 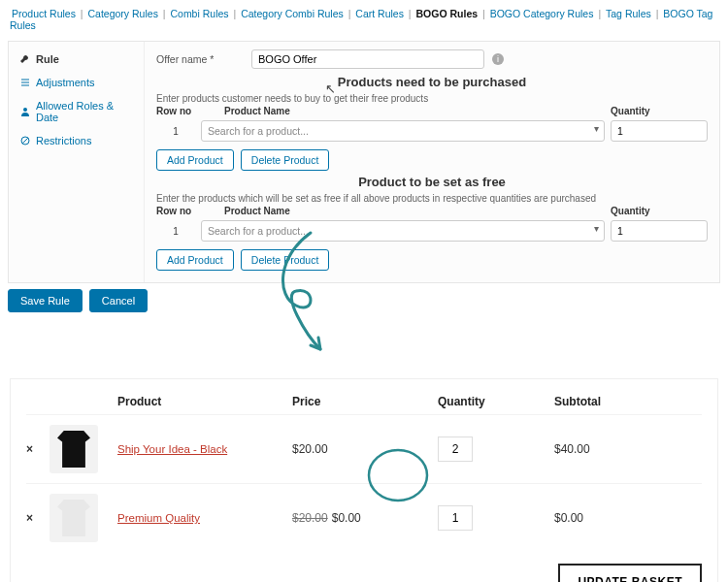 I want to click on tab-bogo-category-rules: BOGO Category Rules, so click(x=542, y=14).